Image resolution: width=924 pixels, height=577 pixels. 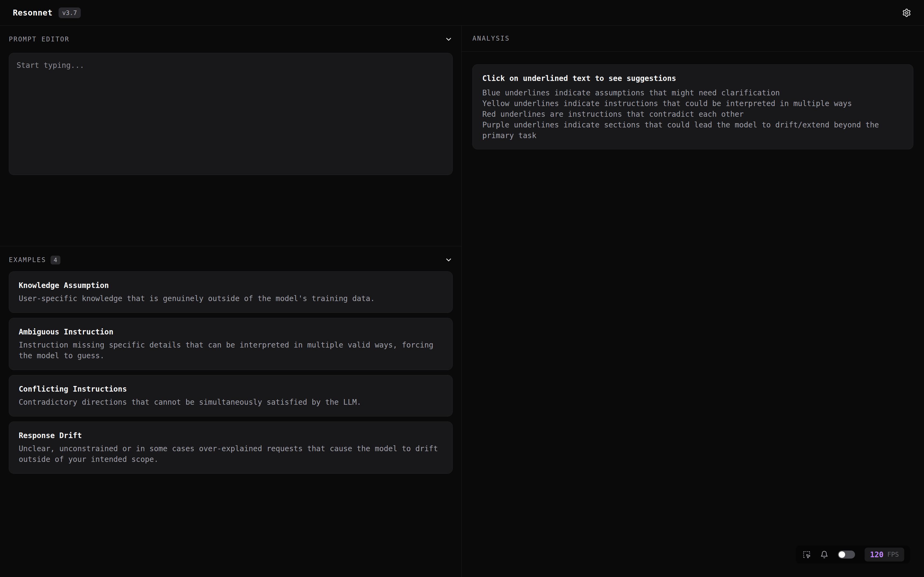 What do you see at coordinates (853, 554) in the screenshot?
I see `status-toolbar: 120 FPS` at bounding box center [853, 554].